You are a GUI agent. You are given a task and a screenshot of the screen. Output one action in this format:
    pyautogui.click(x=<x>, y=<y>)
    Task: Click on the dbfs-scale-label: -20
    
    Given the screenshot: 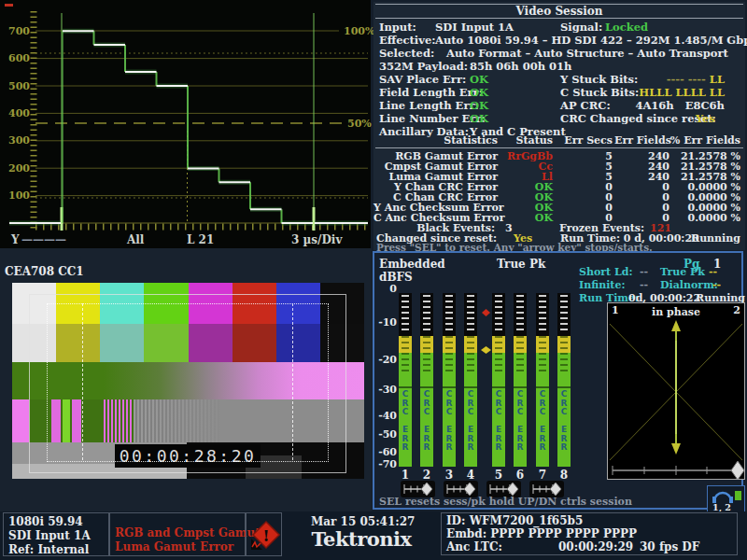 What is the action you would take?
    pyautogui.click(x=387, y=360)
    